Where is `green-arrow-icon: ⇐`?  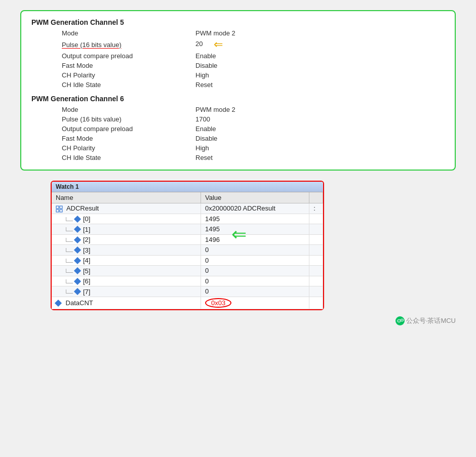 green-arrow-icon: ⇐ is located at coordinates (239, 234).